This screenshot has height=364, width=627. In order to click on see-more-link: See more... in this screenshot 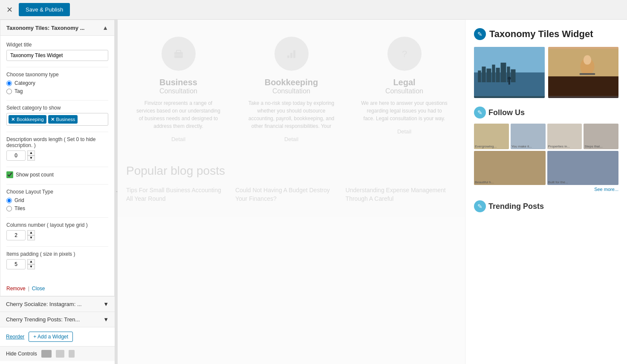, I will do `click(546, 189)`.